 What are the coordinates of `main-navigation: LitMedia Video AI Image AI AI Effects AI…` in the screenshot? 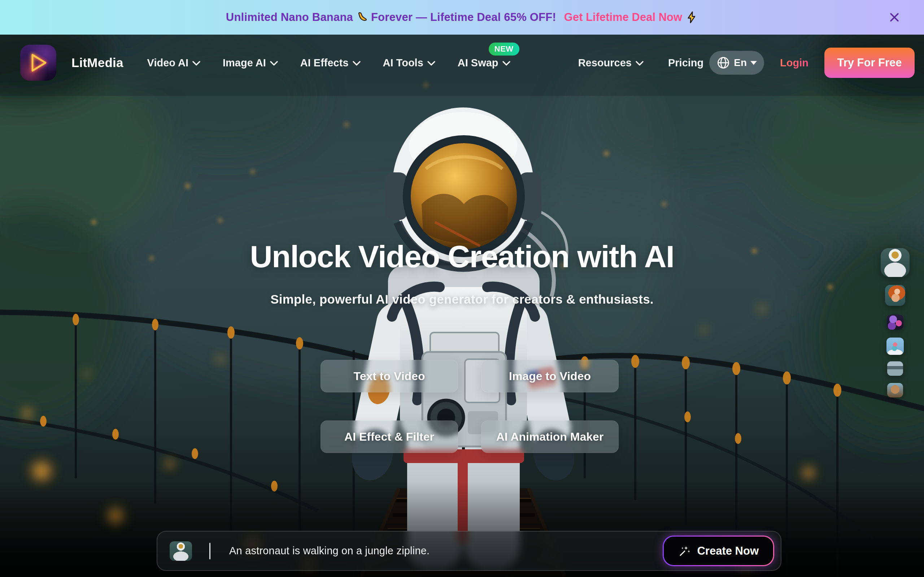 It's located at (462, 63).